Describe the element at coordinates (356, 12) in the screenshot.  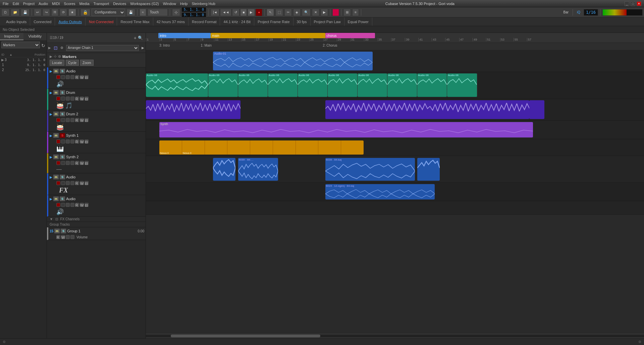
I see `quantize-button: ≡` at that location.